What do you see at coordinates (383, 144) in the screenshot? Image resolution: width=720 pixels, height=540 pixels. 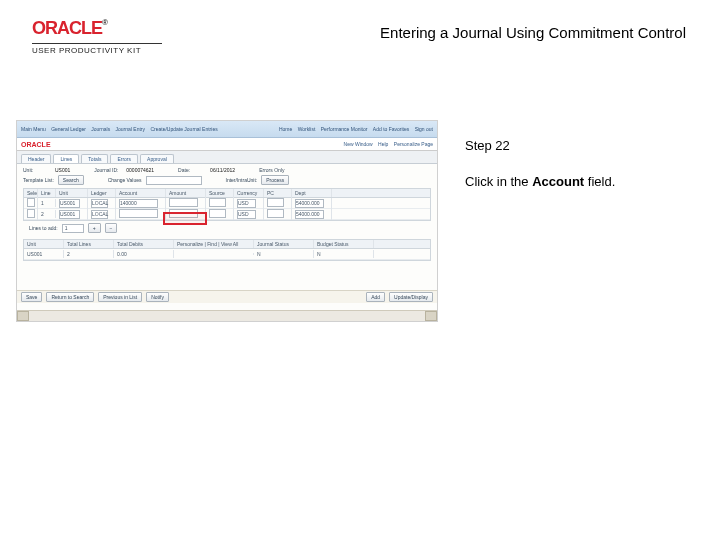 I see `help-link: Help` at bounding box center [383, 144].